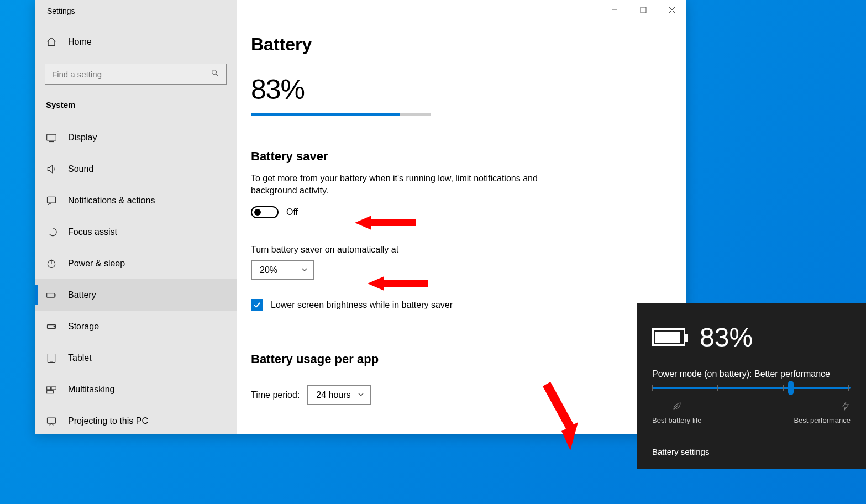 This screenshot has width=866, height=504. I want to click on lower-brightness-label: Lower screen brightness while in battery…, so click(361, 305).